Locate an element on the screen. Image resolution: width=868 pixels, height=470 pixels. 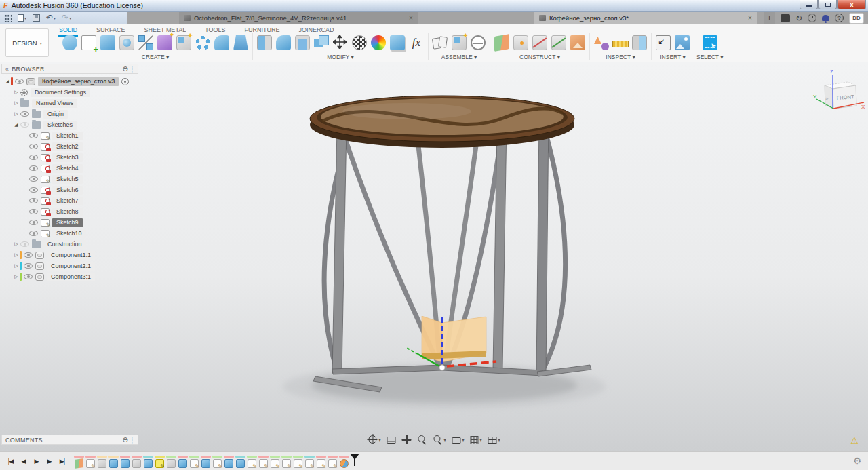
timeline-feature-5-box-blue is located at coordinates (125, 462).